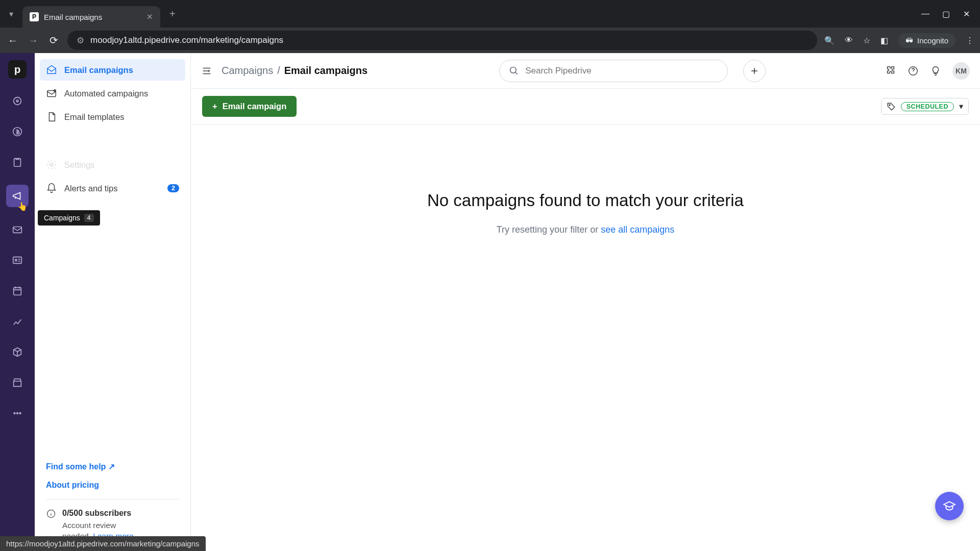 The height and width of the screenshot is (551, 980). I want to click on chevron-down-icon: ▾, so click(961, 106).